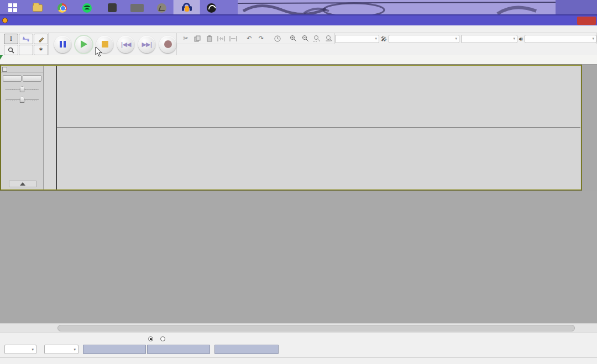  What do you see at coordinates (298, 328) in the screenshot?
I see `horizontal-scrollbar` at bounding box center [298, 328].